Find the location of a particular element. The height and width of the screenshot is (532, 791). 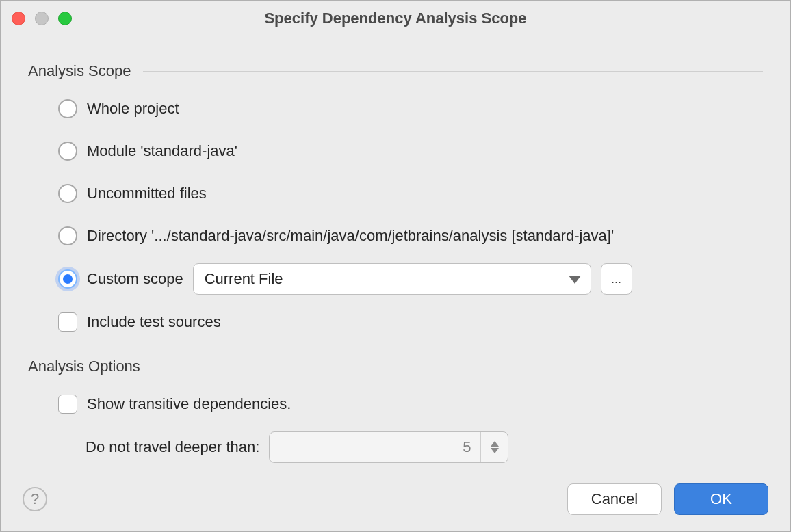

custom-scope-dropdown-value: Current File is located at coordinates (244, 279).